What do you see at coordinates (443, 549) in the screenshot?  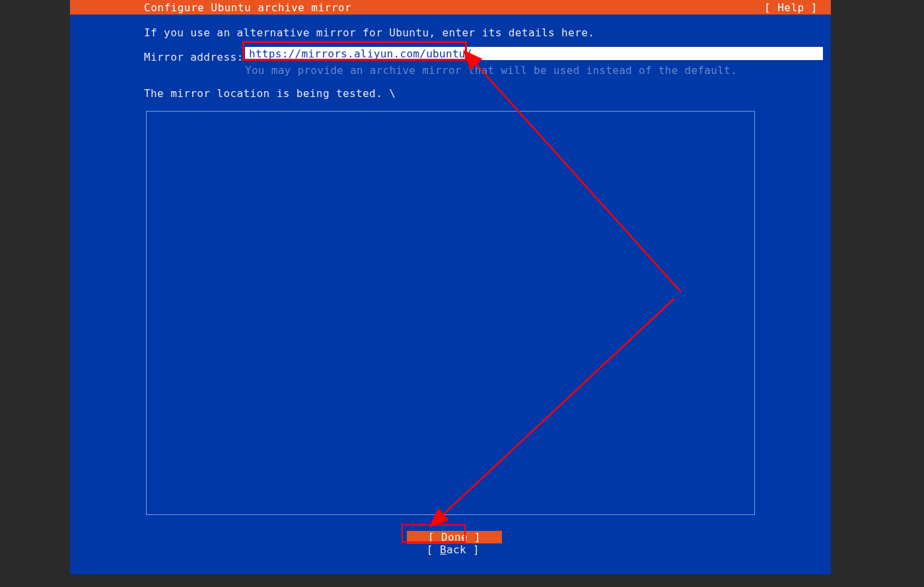 I see `back-accel: B` at bounding box center [443, 549].